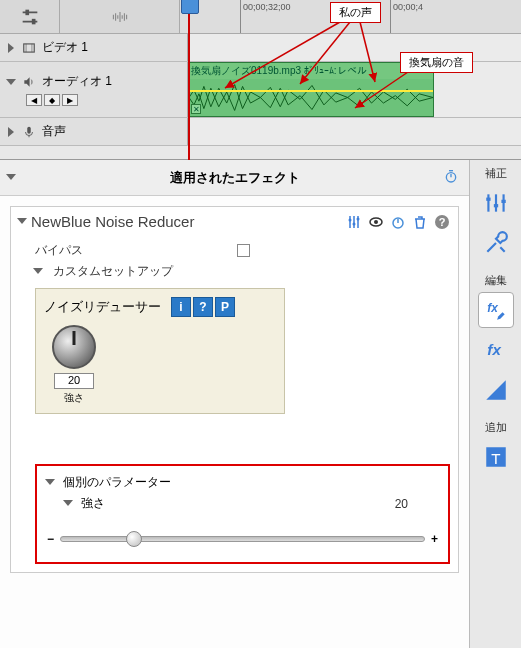 The image size is (521, 648). Describe the element at coordinates (102, 307) in the screenshot. I see `reducer-title: ノイズリデューサー` at that location.